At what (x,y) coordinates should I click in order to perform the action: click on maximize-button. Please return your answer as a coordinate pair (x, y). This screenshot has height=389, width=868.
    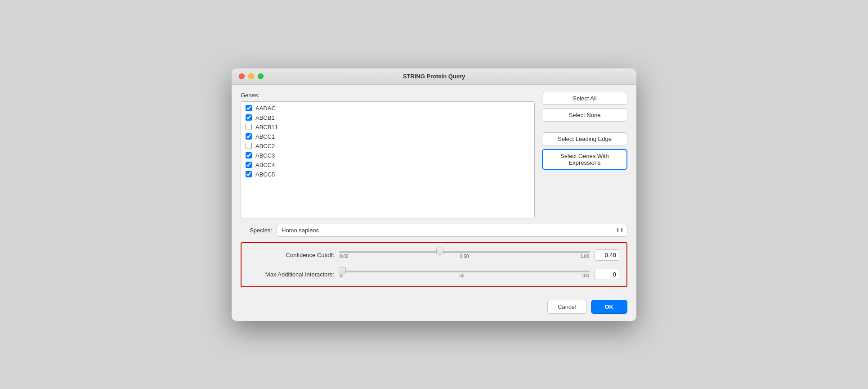
    Looking at the image, I should click on (261, 77).